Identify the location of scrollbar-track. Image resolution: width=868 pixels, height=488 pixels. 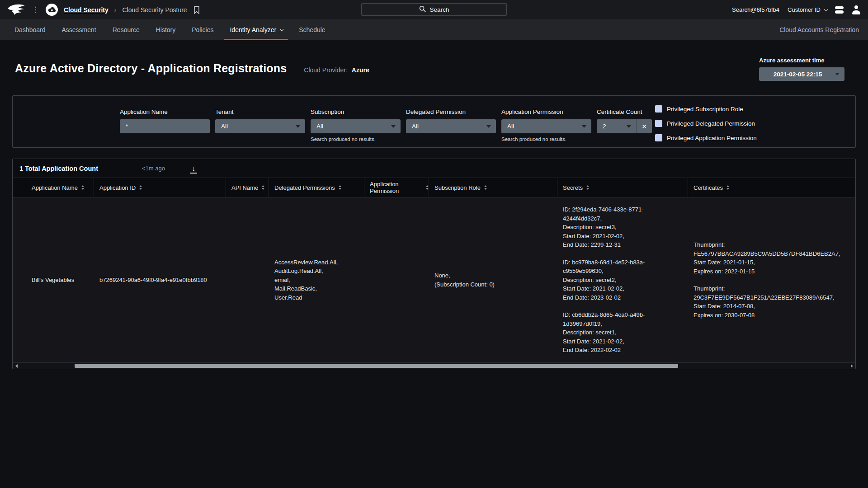
(434, 366).